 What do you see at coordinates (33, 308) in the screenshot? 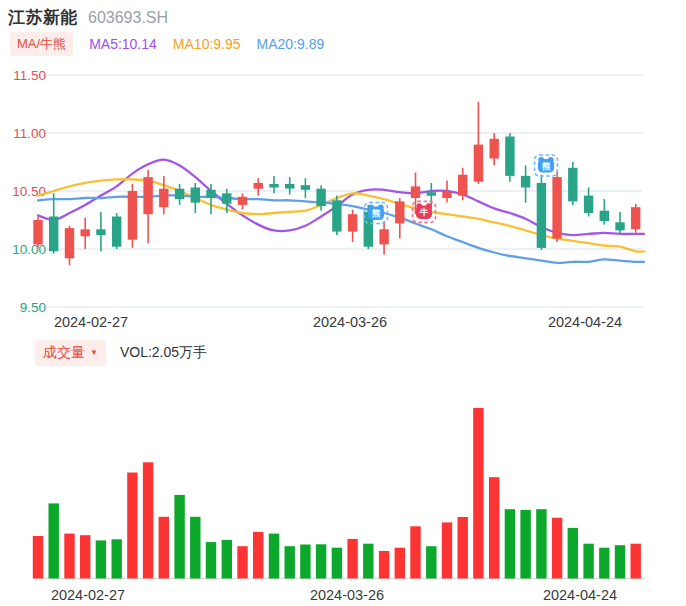
I see `y-axis-label: 9.50` at bounding box center [33, 308].